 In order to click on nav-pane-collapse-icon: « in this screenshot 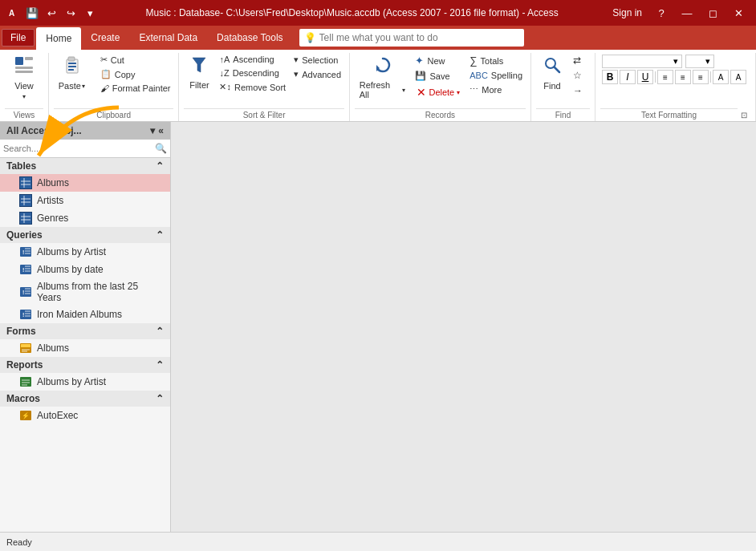, I will do `click(161, 131)`.